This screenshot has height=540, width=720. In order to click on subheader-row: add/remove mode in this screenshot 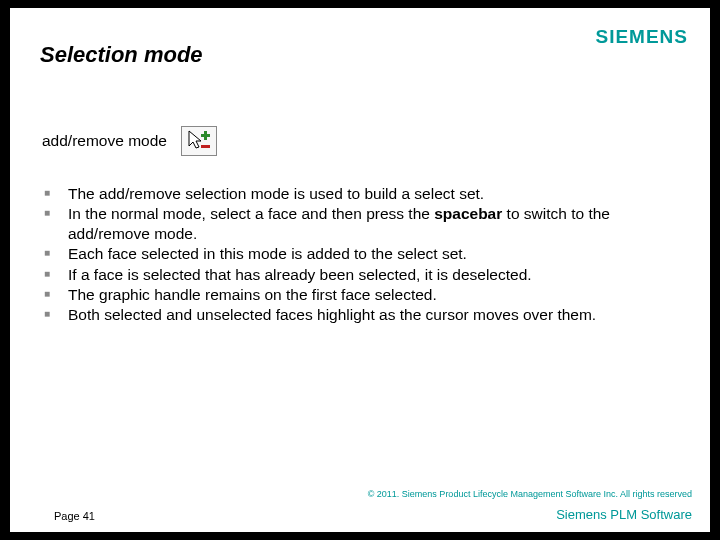, I will do `click(360, 141)`.